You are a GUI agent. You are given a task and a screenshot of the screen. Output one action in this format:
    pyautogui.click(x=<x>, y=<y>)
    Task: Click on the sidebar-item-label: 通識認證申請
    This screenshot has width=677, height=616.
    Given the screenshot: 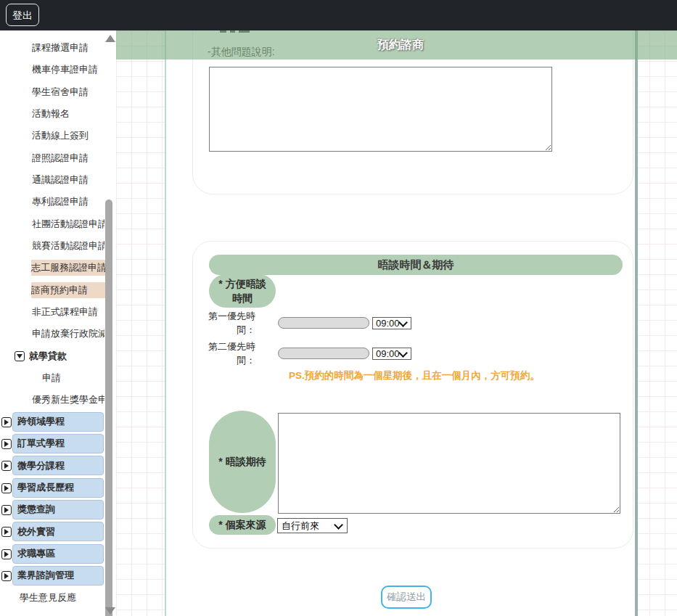 What is the action you would take?
    pyautogui.click(x=60, y=180)
    